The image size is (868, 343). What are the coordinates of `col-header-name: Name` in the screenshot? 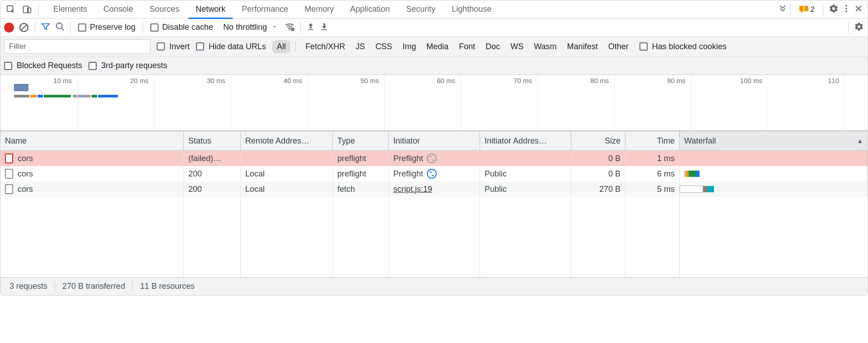 It's located at (92, 141).